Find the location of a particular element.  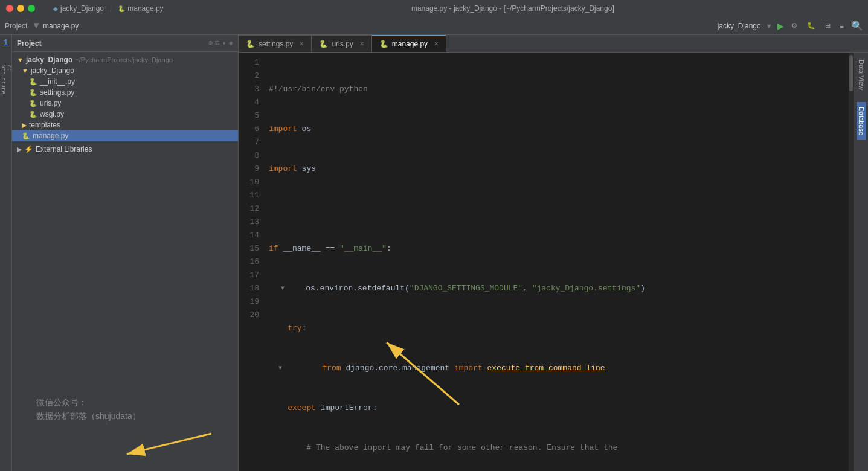

panel-tool-settings: ✦ is located at coordinates (225, 43).